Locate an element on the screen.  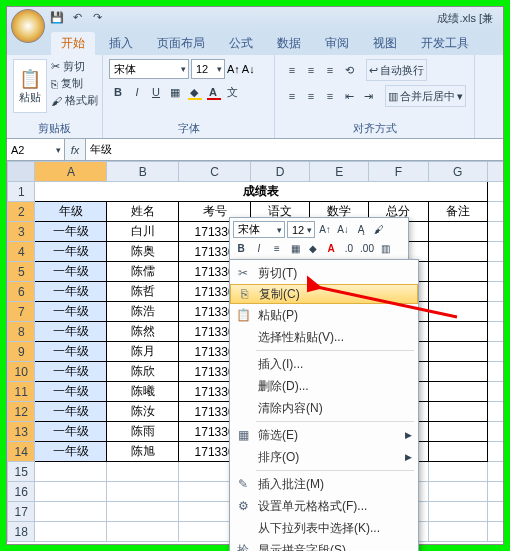
menu-item: ▦筛选(E)▶ is located at coordinates (324, 435).